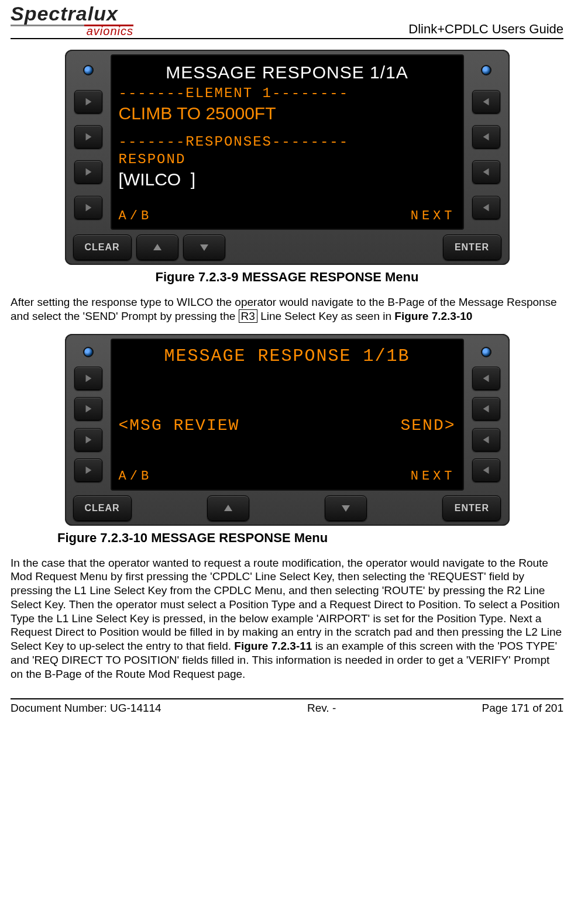  What do you see at coordinates (322, 708) in the screenshot?
I see `revision: Rev. -` at bounding box center [322, 708].